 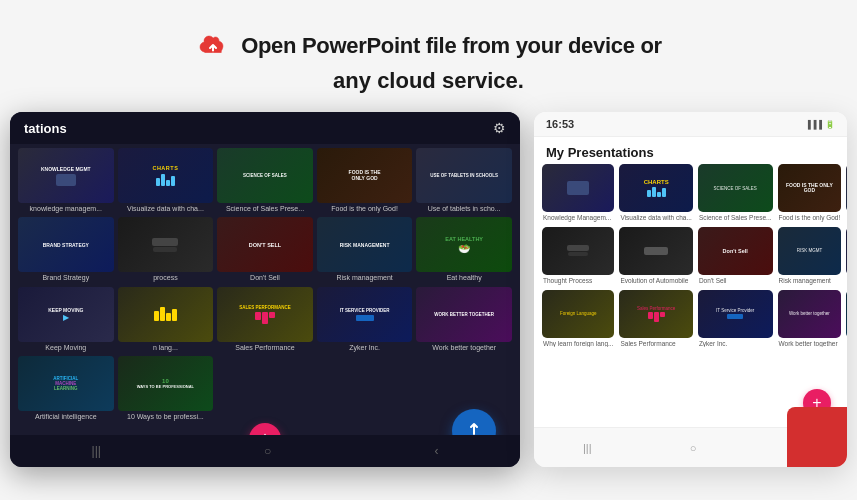 I want to click on list-item: process, so click(x=166, y=250).